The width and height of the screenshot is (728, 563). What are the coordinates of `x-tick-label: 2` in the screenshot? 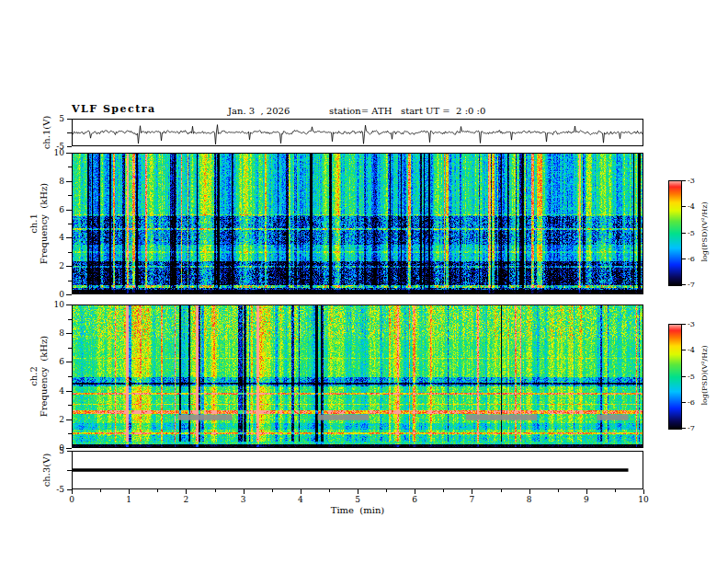 It's located at (187, 500).